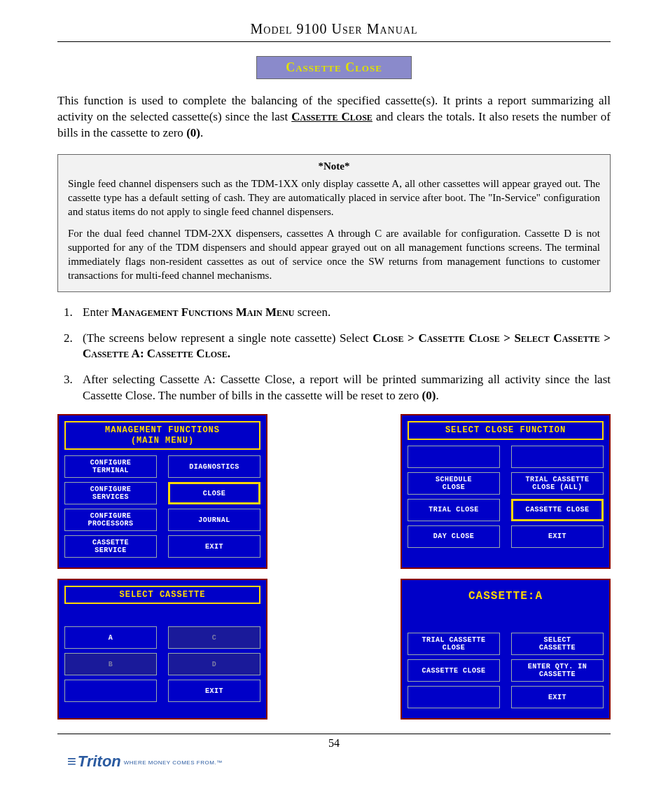 The image size is (668, 812). What do you see at coordinates (557, 644) in the screenshot?
I see `btn-select-cassette: SELECTCASSETTE` at bounding box center [557, 644].